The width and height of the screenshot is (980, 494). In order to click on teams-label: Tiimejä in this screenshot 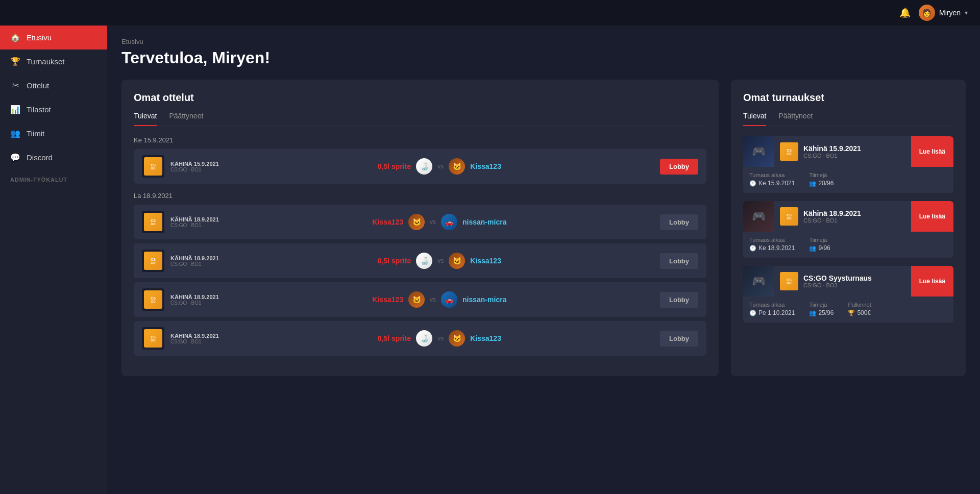, I will do `click(820, 240)`.